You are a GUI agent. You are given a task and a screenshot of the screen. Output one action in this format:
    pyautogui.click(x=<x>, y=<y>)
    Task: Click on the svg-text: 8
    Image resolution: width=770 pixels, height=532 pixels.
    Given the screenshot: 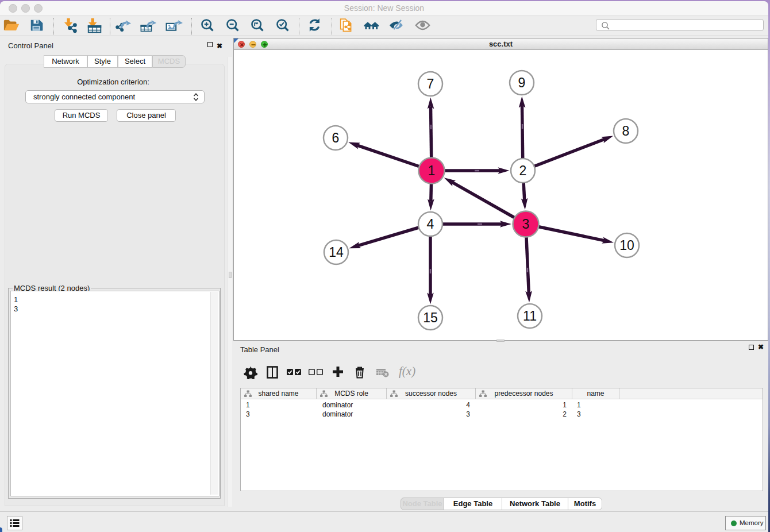 What is the action you would take?
    pyautogui.click(x=626, y=131)
    